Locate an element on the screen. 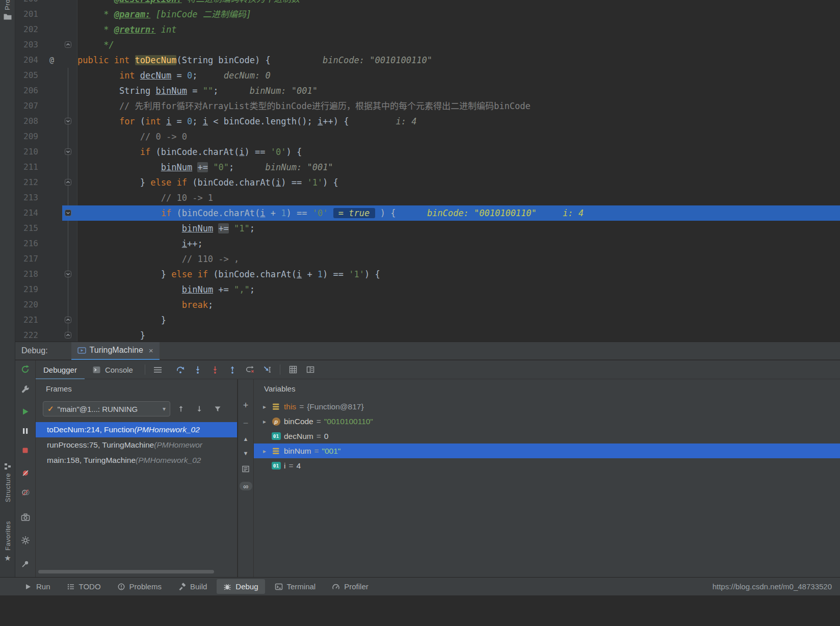 The height and width of the screenshot is (626, 840). close-tab-icon: × is located at coordinates (151, 351).